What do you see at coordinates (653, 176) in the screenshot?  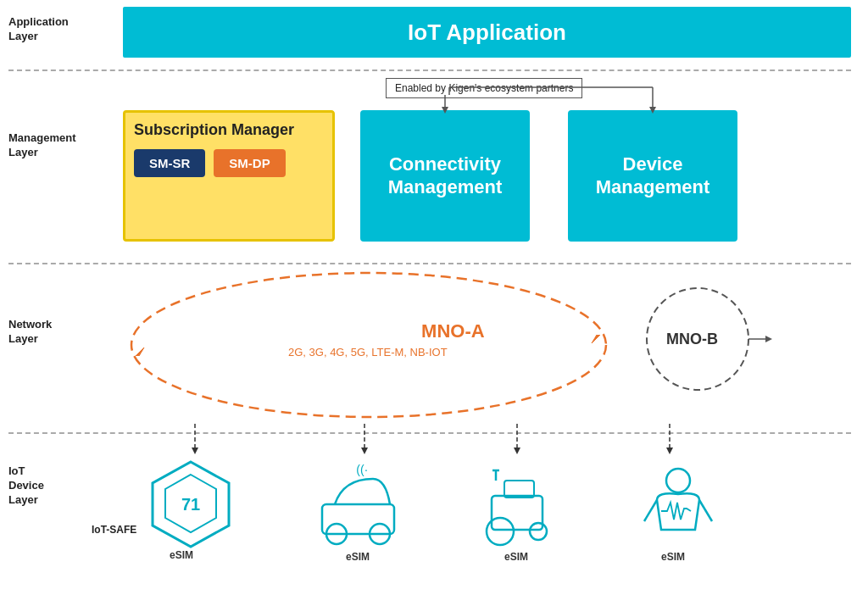 I see `device-management-box: DeviceManagement` at bounding box center [653, 176].